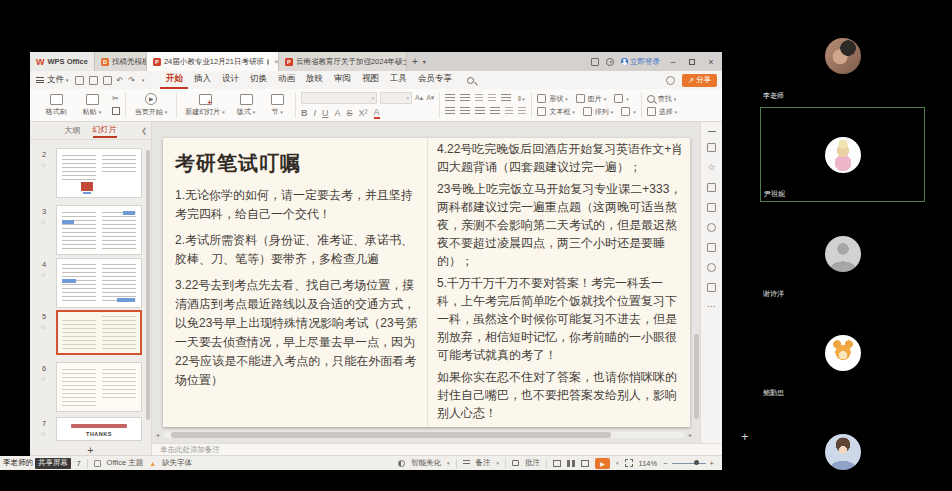 The image size is (952, 491). I want to click on slide-thumbnail-7: THANKS, so click(99, 429).